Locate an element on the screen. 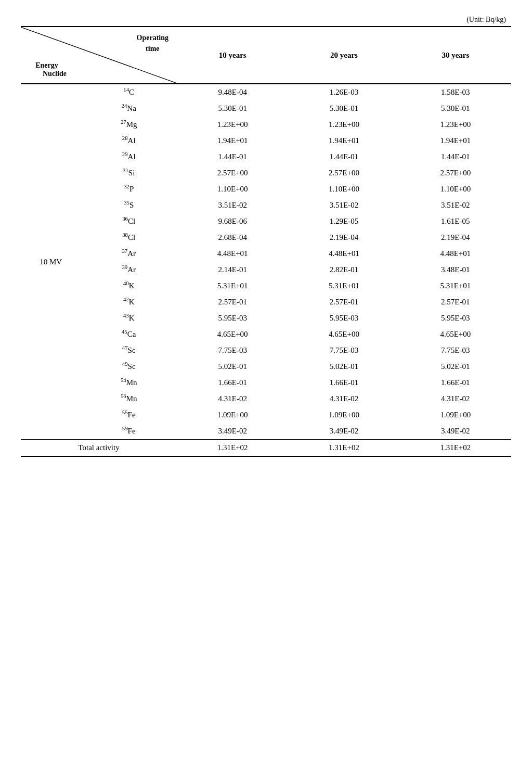 This screenshot has width=532, height=779. nuclide-cell: 43K is located at coordinates (129, 318).